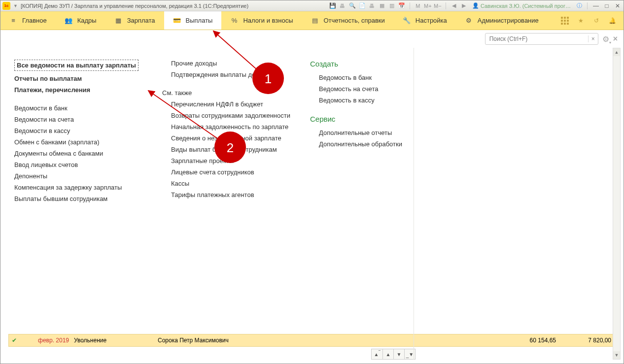  I want to click on col1-item: Депоненты, so click(78, 176).